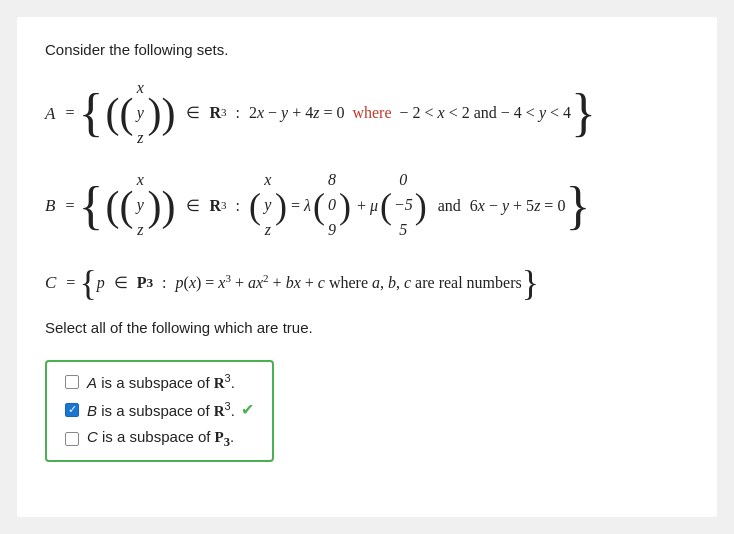  What do you see at coordinates (140, 113) in the screenshot?
I see `mat-a-col: x y z` at bounding box center [140, 113].